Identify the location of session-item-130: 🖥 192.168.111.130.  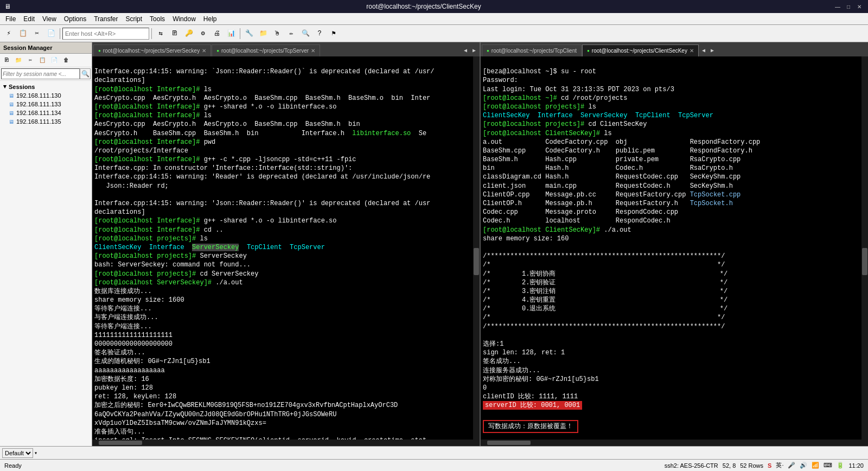
(46, 96).